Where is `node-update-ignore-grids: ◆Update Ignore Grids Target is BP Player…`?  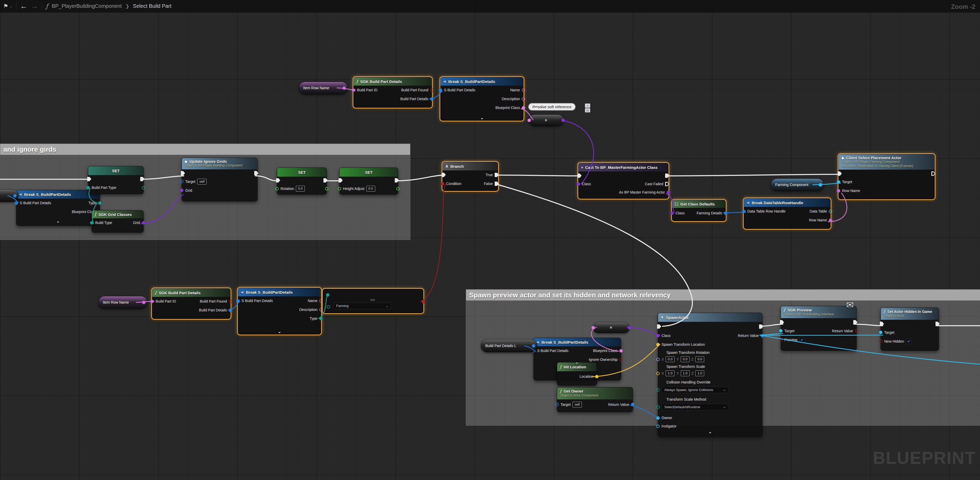
node-update-ignore-grids: ◆Update Ignore Grids Target is BP Player… is located at coordinates (220, 180).